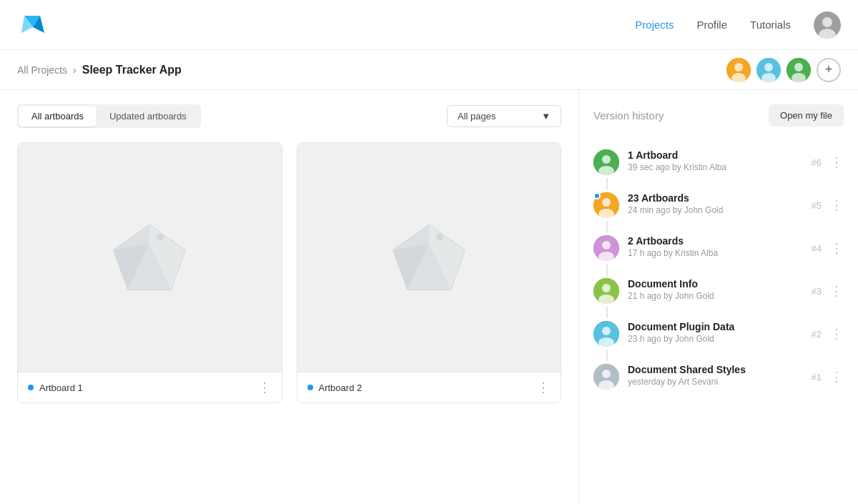 The height and width of the screenshot is (504, 858). Describe the element at coordinates (429, 387) in the screenshot. I see `artboard-footer-2: Artboard 2 ⋮` at that location.